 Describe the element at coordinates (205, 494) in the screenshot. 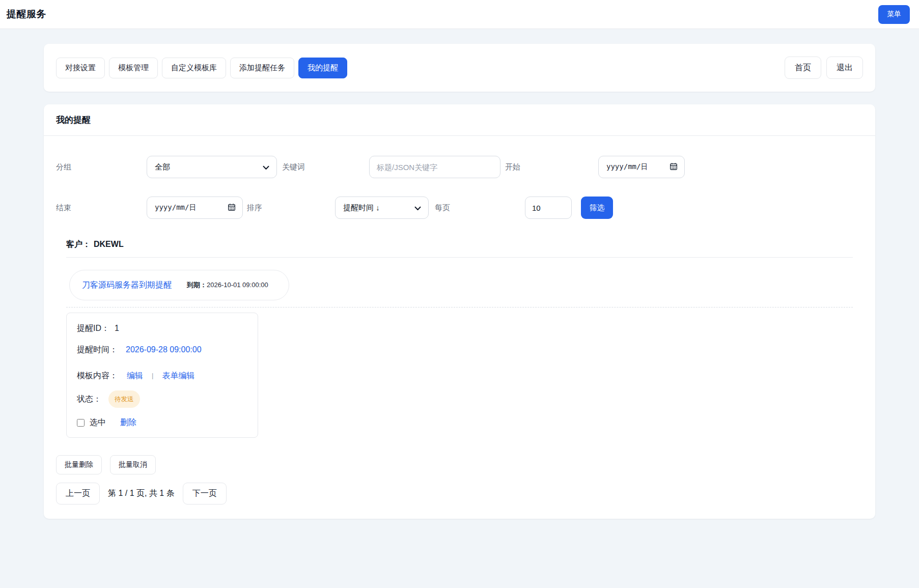

I see `next-page-button: 下一页` at that location.